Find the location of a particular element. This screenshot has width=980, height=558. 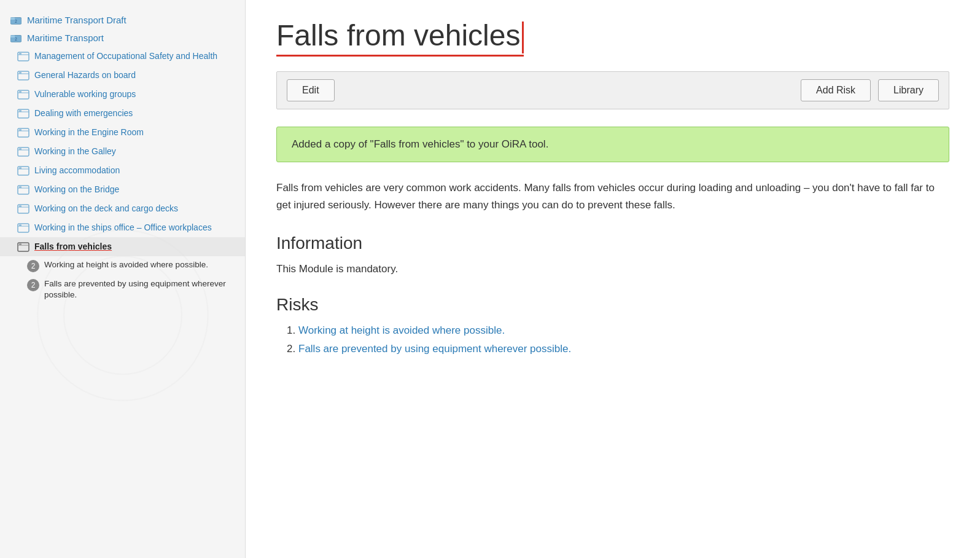

sidebar-item-bridge: Working on the Bridge is located at coordinates (123, 189).